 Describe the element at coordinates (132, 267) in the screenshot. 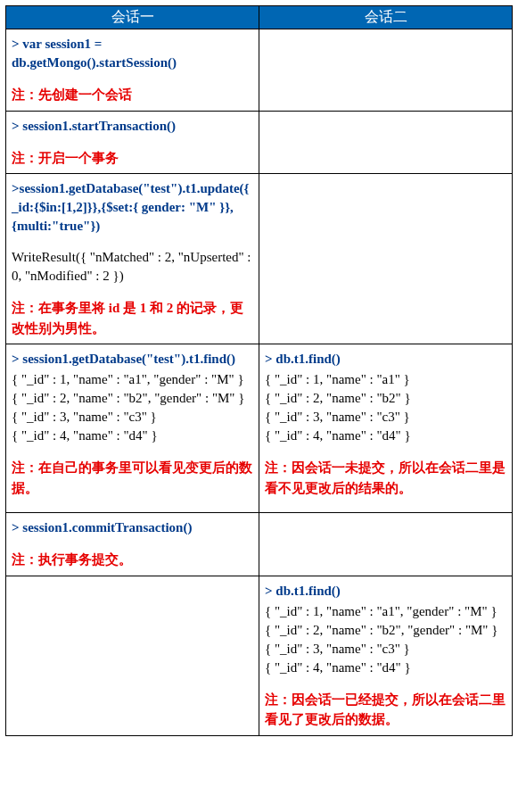

I see `output-text: WriteResult({ "nMatched" : 2, "nUpserted…` at that location.